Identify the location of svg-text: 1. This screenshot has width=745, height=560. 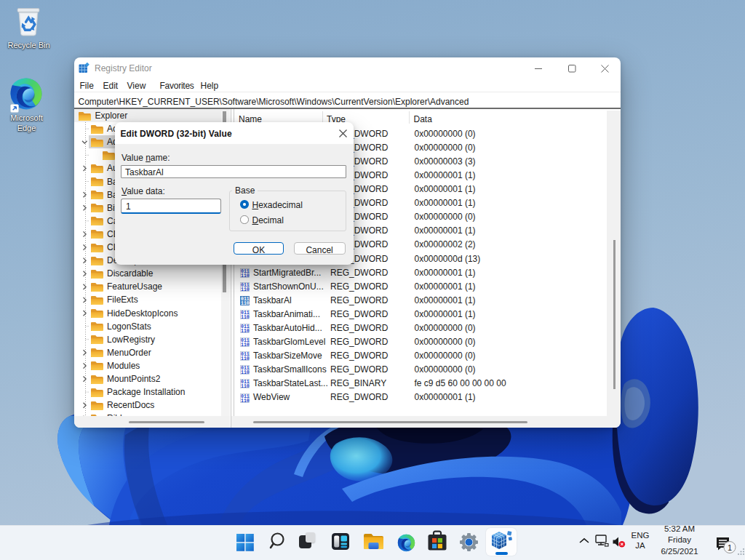
(730, 547).